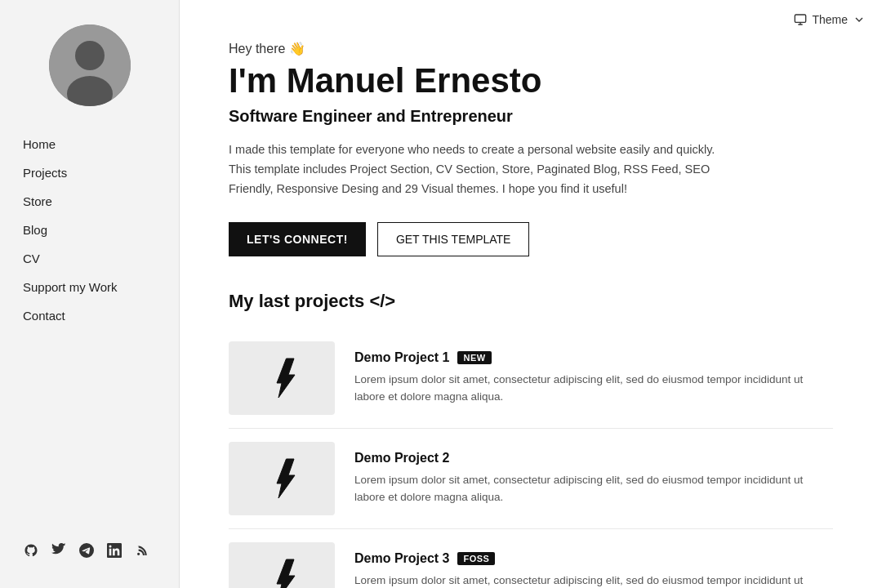  What do you see at coordinates (594, 570) in the screenshot?
I see `project-info-3: Demo Project 3 FOSS Lorem ipsum dolor si…` at bounding box center [594, 570].